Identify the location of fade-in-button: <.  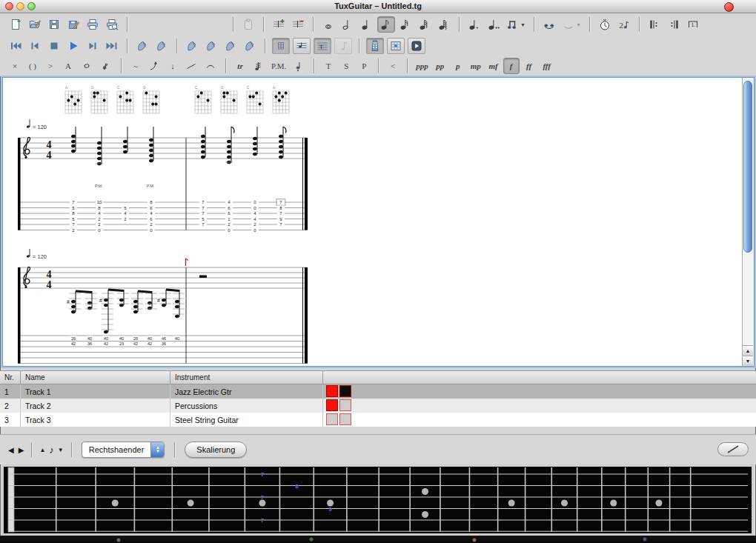
(393, 66).